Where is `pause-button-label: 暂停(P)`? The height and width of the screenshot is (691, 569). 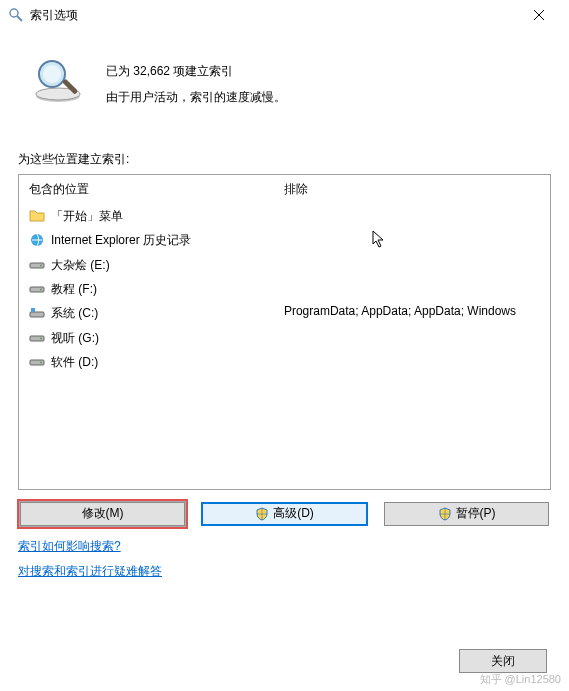
pause-button-label: 暂停(P) is located at coordinates (476, 514).